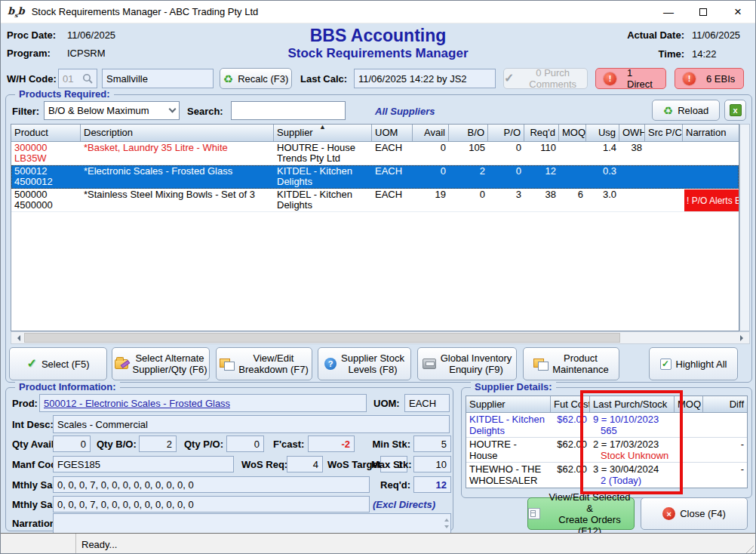 The height and width of the screenshot is (554, 756). Describe the element at coordinates (252, 524) in the screenshot. I see `narration-textarea` at that location.